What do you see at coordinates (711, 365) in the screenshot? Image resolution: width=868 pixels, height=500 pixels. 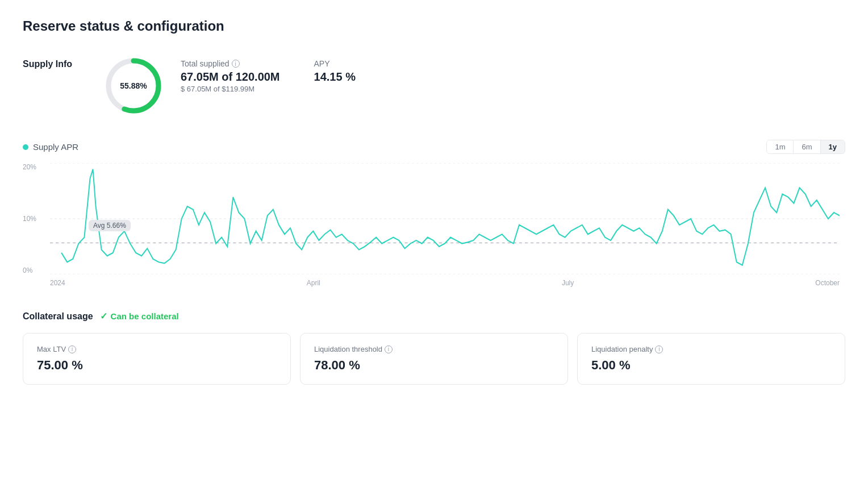 I see `liquidation-penalty-value: 5.00 %` at bounding box center [711, 365].